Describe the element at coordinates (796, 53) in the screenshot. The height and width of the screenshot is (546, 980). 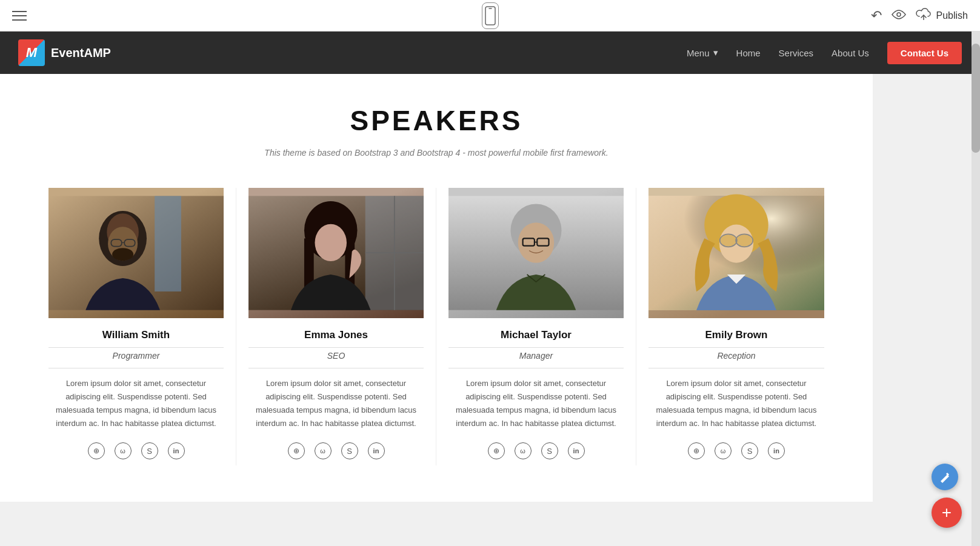
I see `nav-services: Services` at that location.